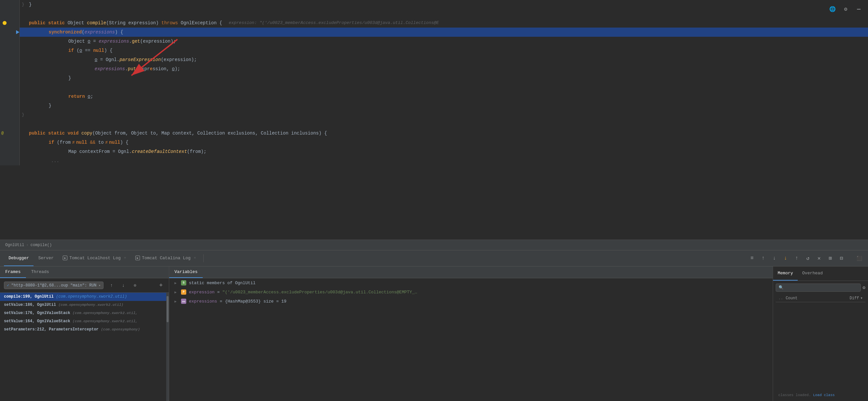 Image resolution: width=868 pixels, height=401 pixels. Describe the element at coordinates (166, 258) in the screenshot. I see `tab-tomcat-catalina: ▶ Tomcat Catalina Log ×` at that location.